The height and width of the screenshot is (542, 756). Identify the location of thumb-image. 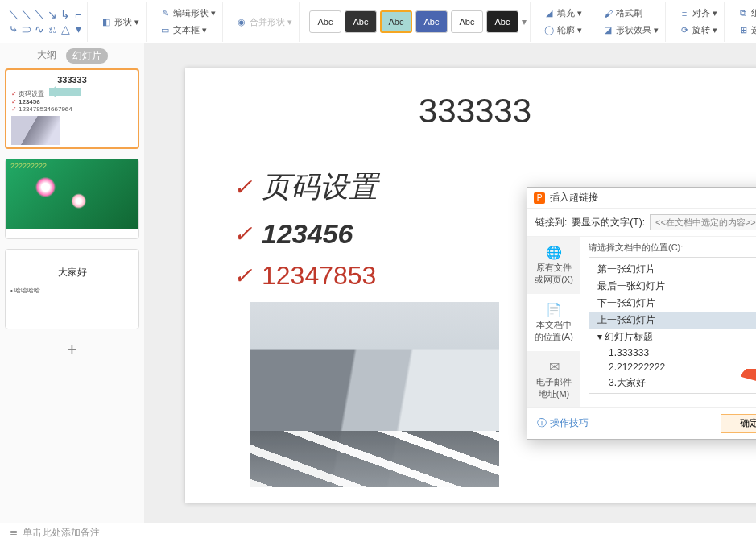
(35, 130).